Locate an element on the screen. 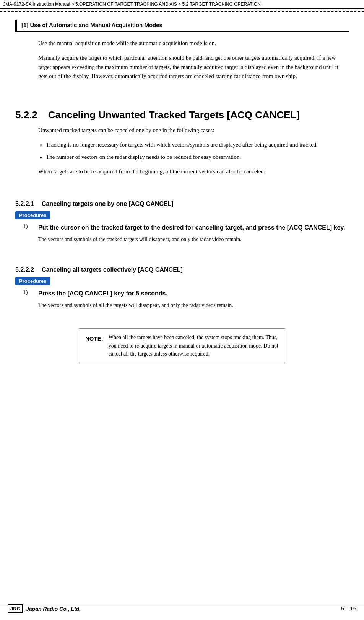 This screenshot has height=620, width=364. section522-title: Canceling Unwanted Tracked Targets [ACQ … is located at coordinates (174, 115).